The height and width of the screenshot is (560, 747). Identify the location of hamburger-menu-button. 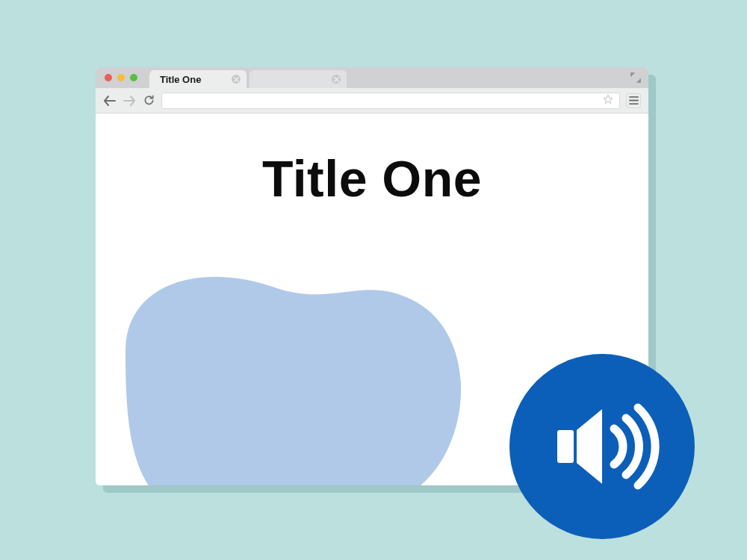
(633, 101).